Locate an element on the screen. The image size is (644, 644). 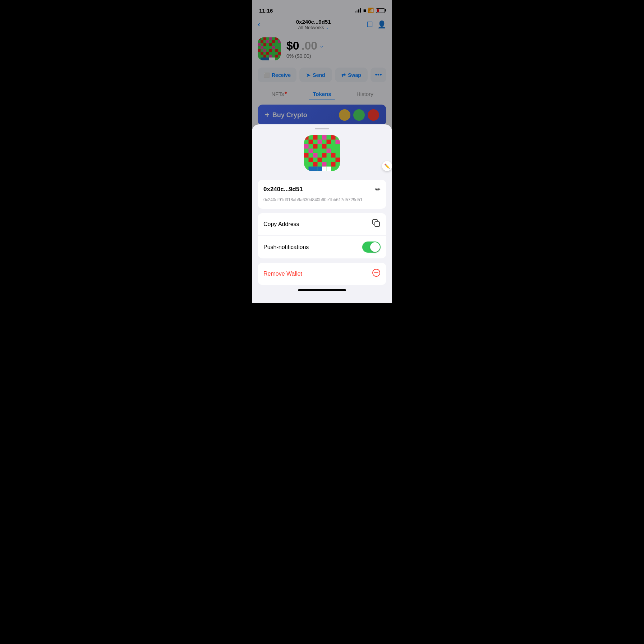
push-notifications-toggle is located at coordinates (372, 247).